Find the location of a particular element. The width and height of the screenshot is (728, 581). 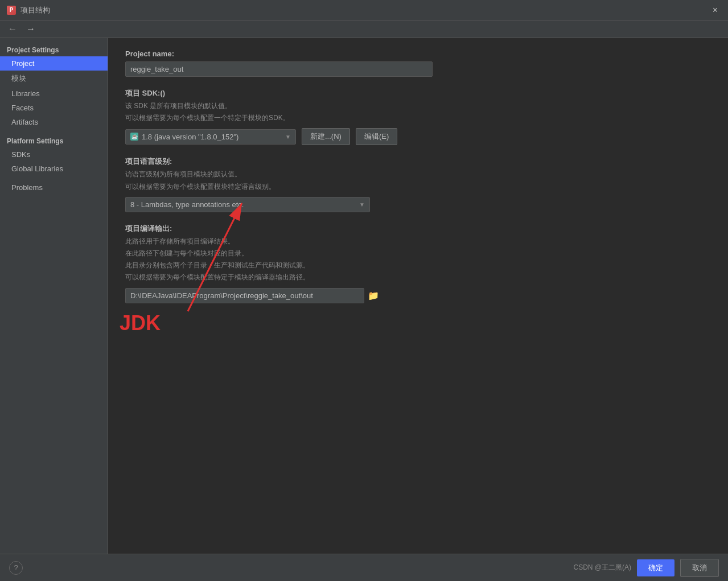

platform-settings-label: Platform Settings is located at coordinates (54, 141).